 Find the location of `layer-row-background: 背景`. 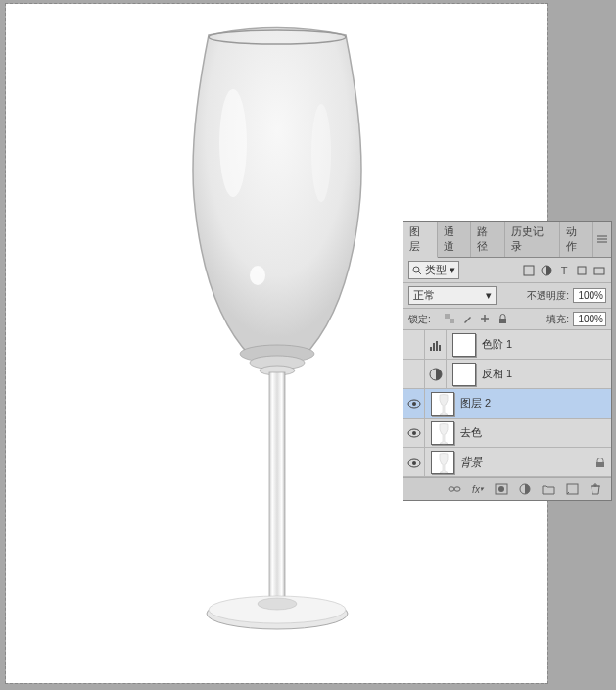

layer-row-background: 背景 is located at coordinates (507, 463).